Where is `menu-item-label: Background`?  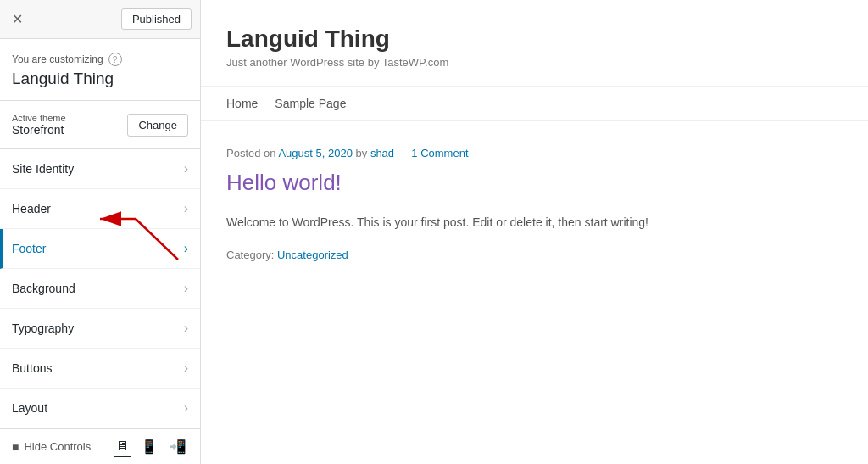 menu-item-label: Background is located at coordinates (44, 288).